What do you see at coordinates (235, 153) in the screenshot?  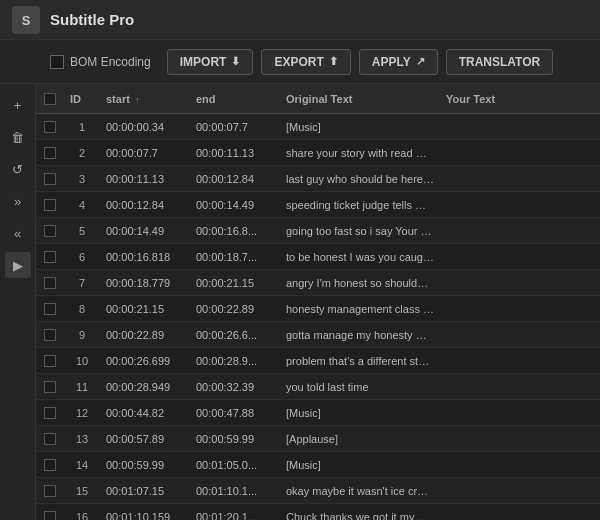 I see `row-end: 00:00:11.13` at bounding box center [235, 153].